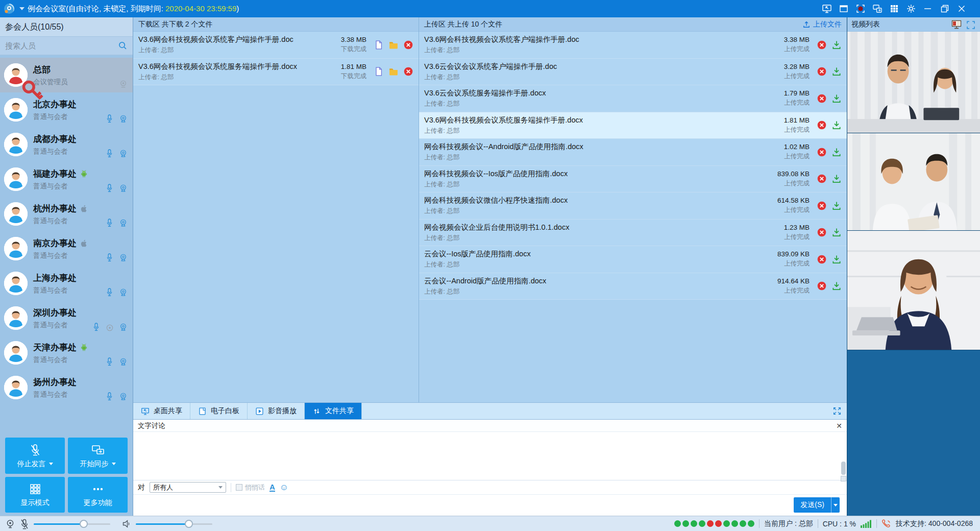 Image resolution: width=980 pixels, height=531 pixels. Describe the element at coordinates (877, 9) in the screenshot. I see `sync-screen-icon` at that location.